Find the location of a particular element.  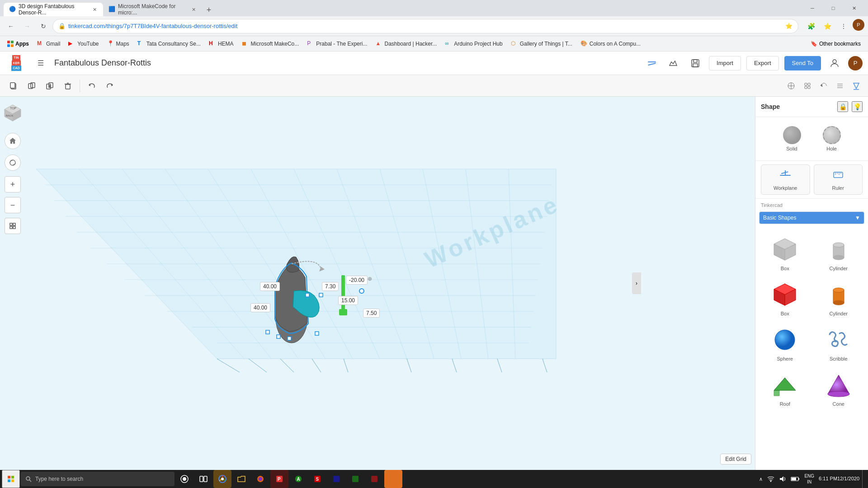

export-button: Export is located at coordinates (763, 63).